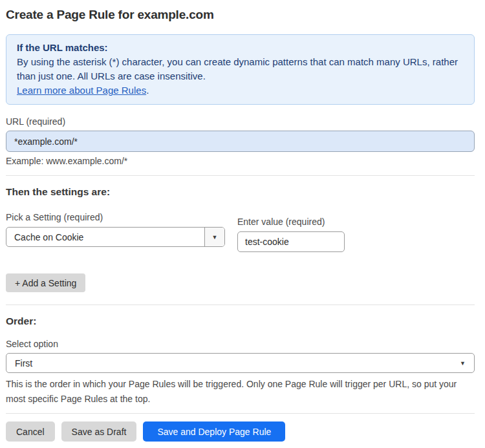 This screenshot has width=485, height=448. What do you see at coordinates (291, 242) in the screenshot?
I see `setting-value-input` at bounding box center [291, 242].